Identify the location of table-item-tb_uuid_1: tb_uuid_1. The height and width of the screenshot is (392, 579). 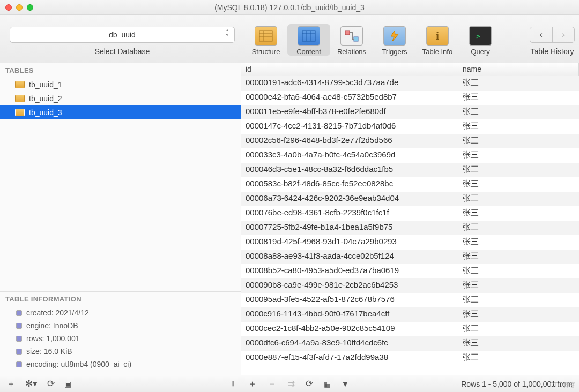
(120, 85).